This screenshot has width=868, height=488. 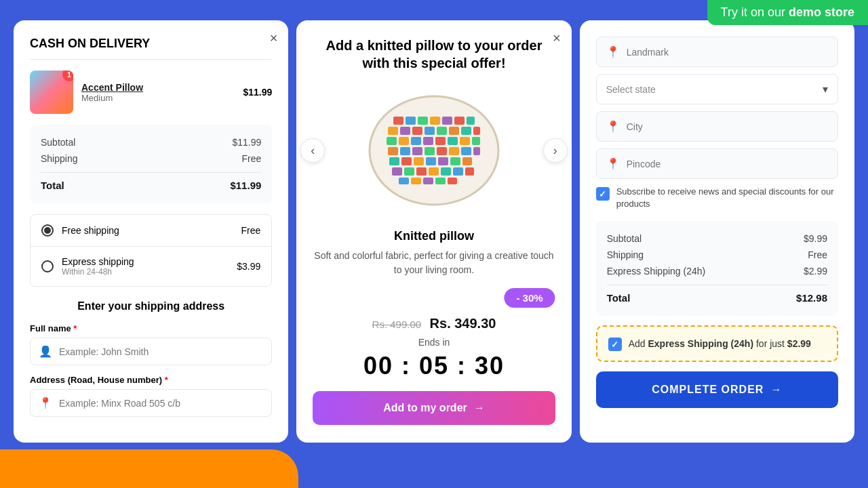 What do you see at coordinates (159, 87) in the screenshot?
I see `cart-item-name: Accent Pillow` at bounding box center [159, 87].